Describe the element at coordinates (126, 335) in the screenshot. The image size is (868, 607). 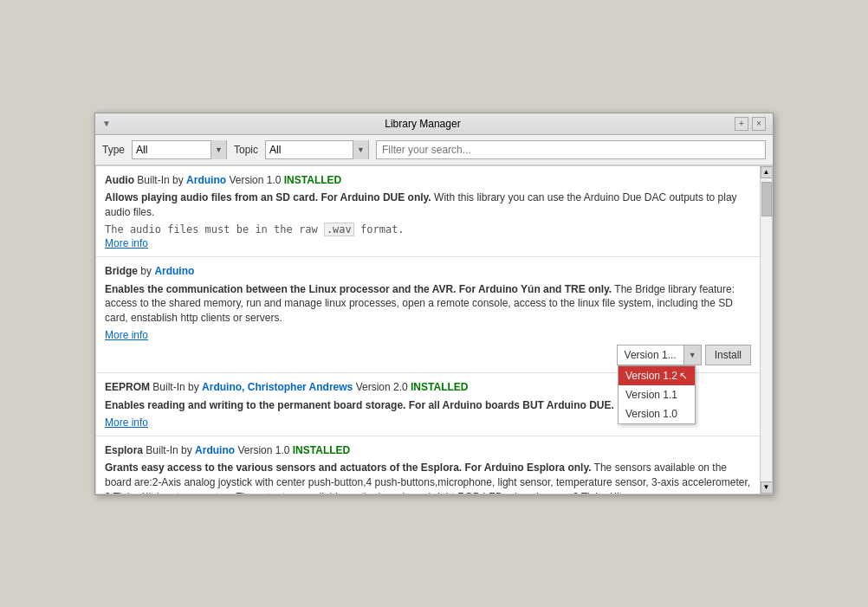
I see `bridge-more-info: More info` at that location.